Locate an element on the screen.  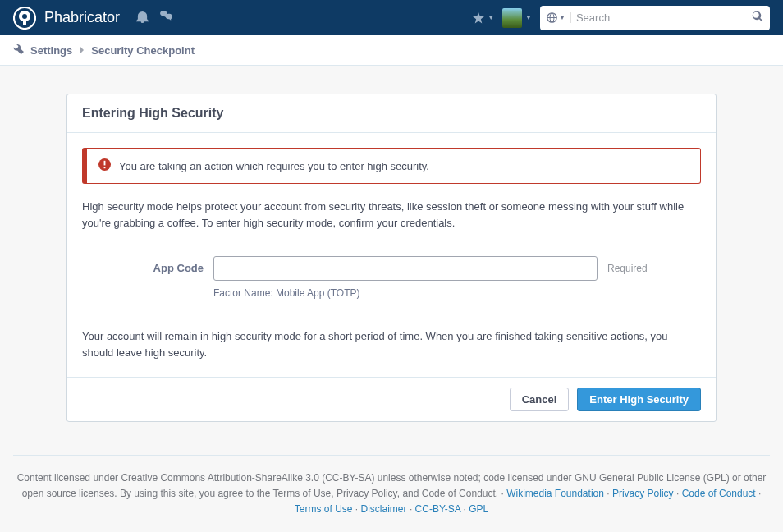
footer-link-wikimedia: Wikimedia Foundation is located at coordinates (555, 493).